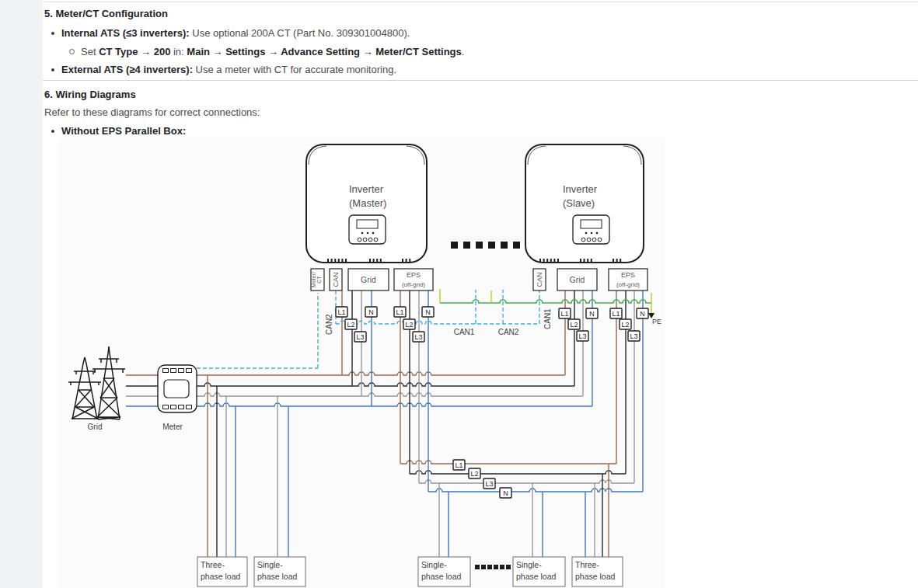  Describe the element at coordinates (508, 307) in the screenshot. I see `can-bus-stubs` at that location.